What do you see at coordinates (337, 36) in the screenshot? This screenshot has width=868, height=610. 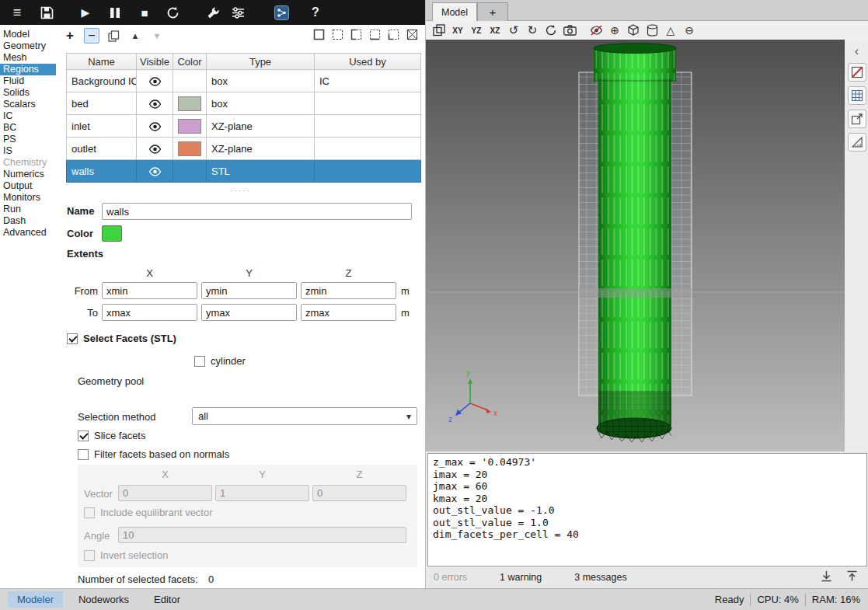 I see `region-filter-outline-icon` at bounding box center [337, 36].